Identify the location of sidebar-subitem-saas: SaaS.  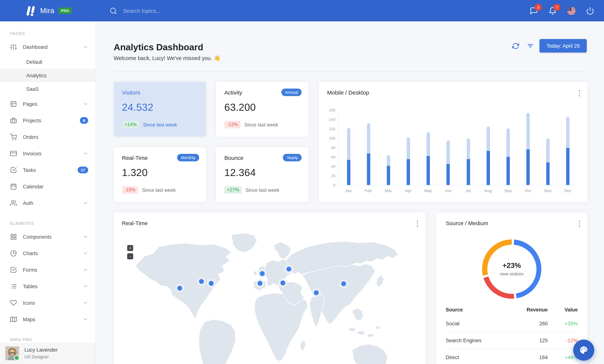
(48, 89).